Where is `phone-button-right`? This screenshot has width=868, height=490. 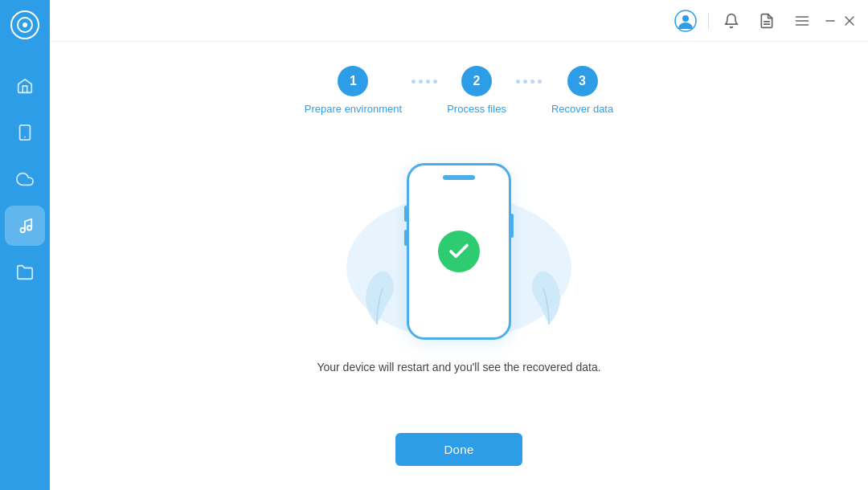 phone-button-right is located at coordinates (512, 226).